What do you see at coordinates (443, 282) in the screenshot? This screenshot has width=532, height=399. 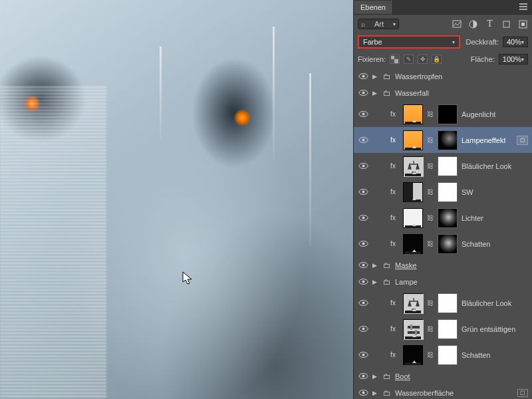 I see `layer-group-row: ▶🗀Lampe` at bounding box center [443, 282].